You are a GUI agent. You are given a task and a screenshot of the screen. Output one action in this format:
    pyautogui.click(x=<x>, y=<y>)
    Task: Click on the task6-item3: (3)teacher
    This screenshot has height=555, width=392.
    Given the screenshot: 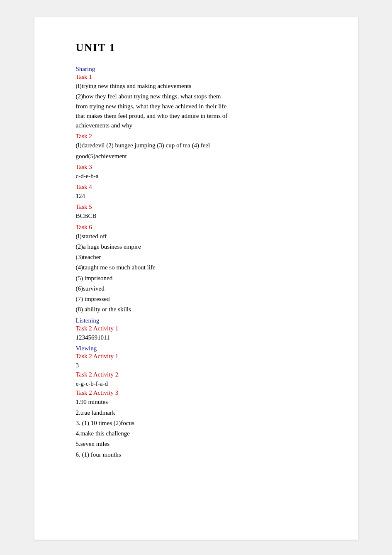 What is the action you would take?
    pyautogui.click(x=200, y=257)
    